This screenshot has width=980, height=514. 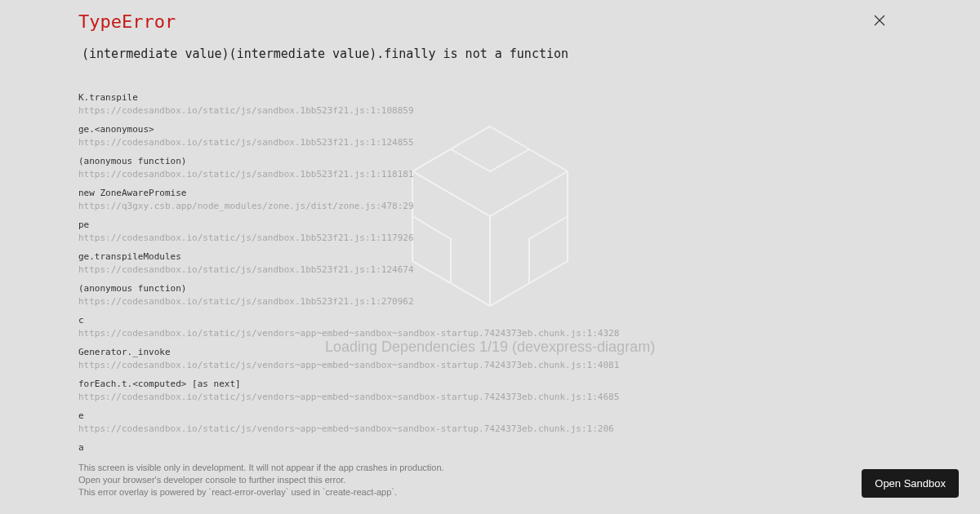 I want to click on stack-frame: pehttps://codesandbox.io/static/js/sandb…, so click(x=490, y=232).